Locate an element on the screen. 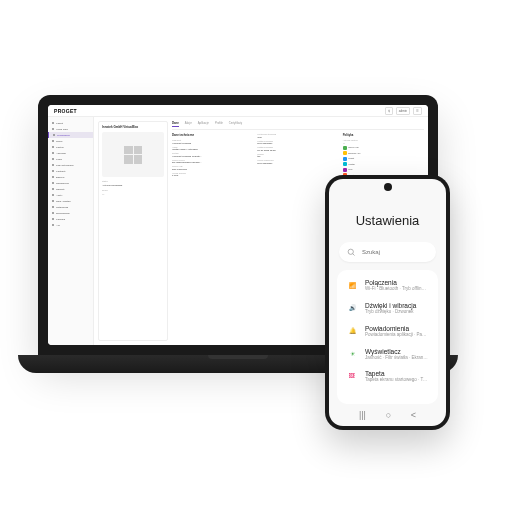  app-item: Sync is located at coordinates (384, 170).